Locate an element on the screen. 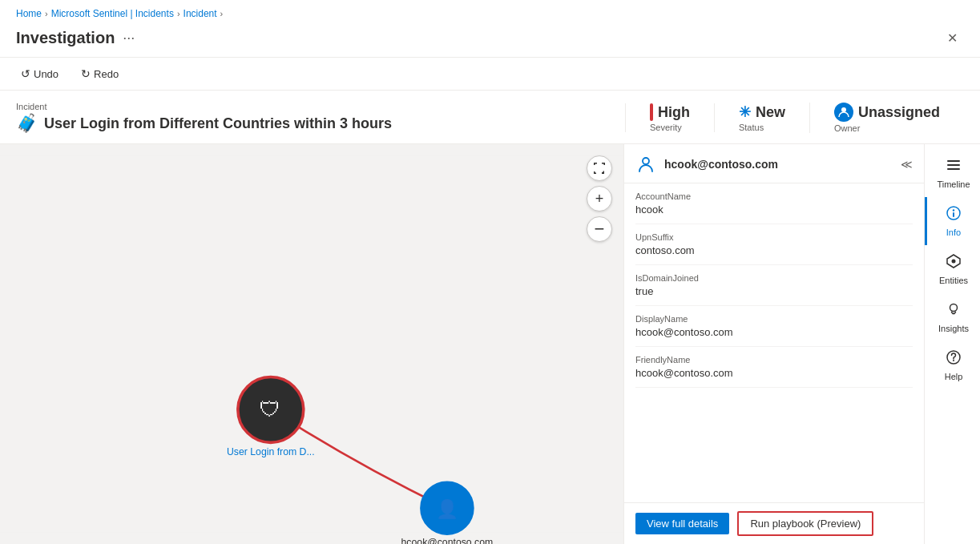  close-button: ✕ is located at coordinates (952, 38).